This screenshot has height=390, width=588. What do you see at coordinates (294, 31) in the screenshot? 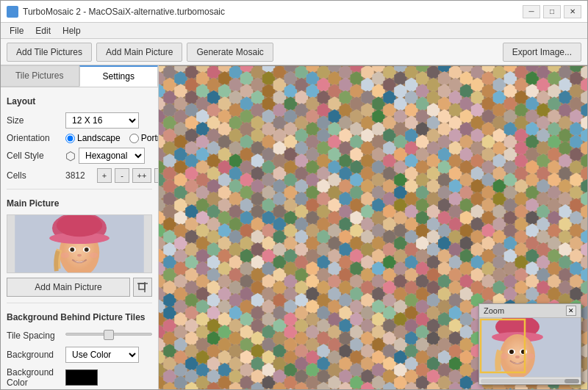
I see `menu-bar: File Edit Help` at bounding box center [294, 31].